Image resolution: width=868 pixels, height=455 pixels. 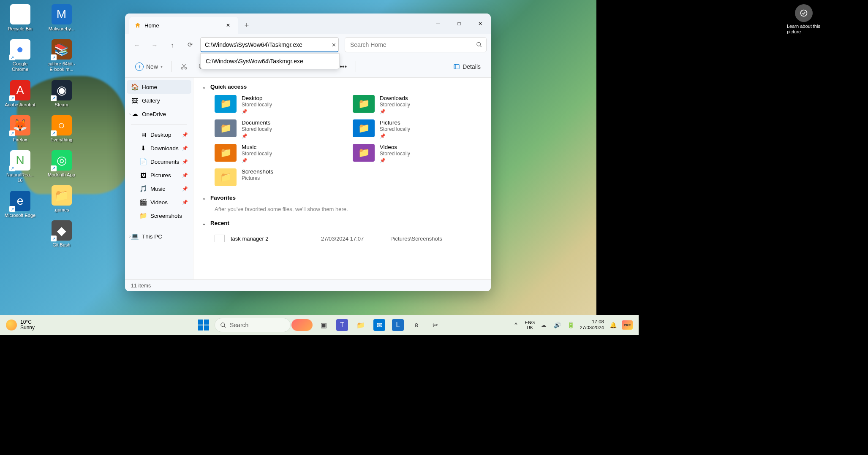 I want to click on taskbar-app-app-l: L, so click(x=398, y=325).